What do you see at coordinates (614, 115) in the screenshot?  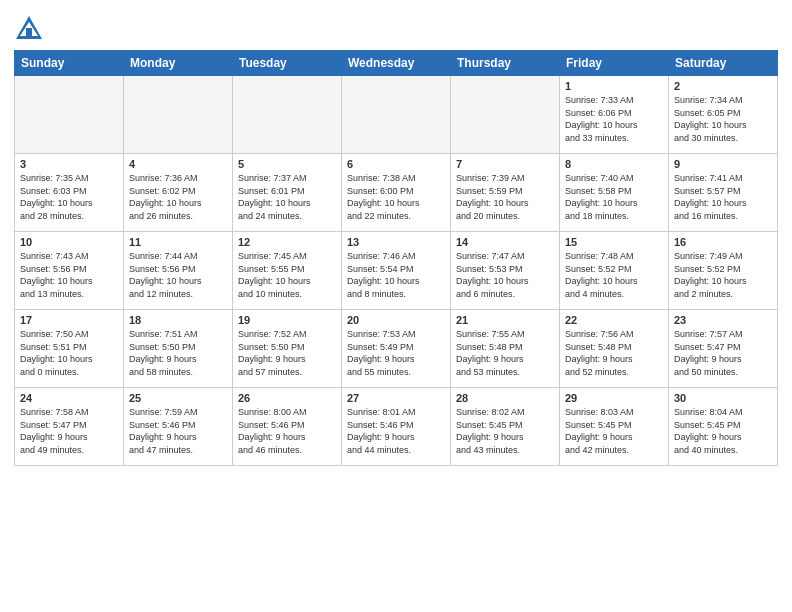 I see `calendar-cell: 1Sunrise: 7:33 AM Sunset: 6:06 PM Daylig…` at bounding box center [614, 115].